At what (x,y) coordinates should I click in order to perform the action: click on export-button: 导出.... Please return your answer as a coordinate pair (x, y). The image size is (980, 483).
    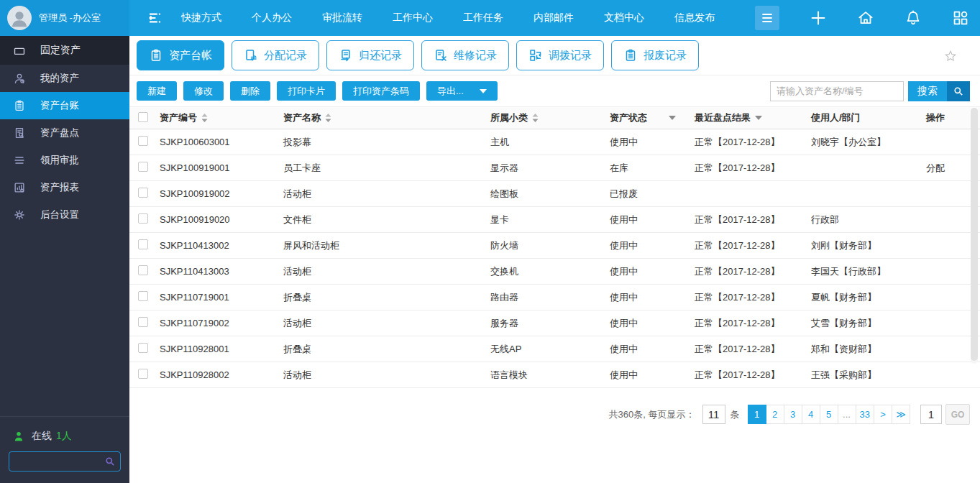
    Looking at the image, I should click on (462, 91).